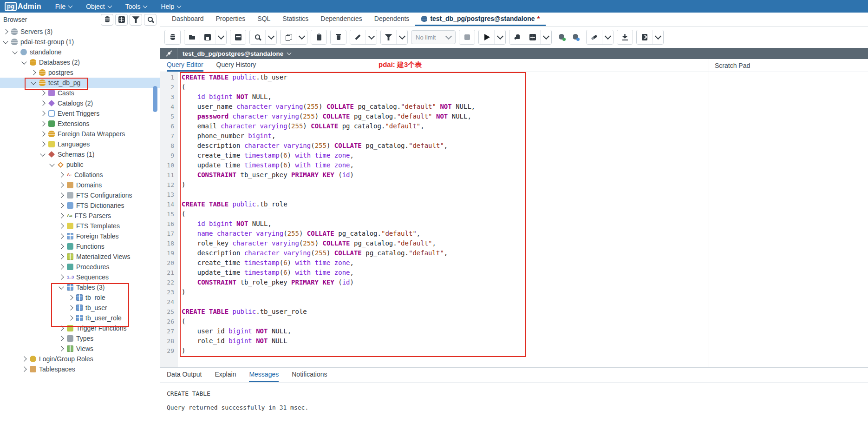 Image resolution: width=868 pixels, height=444 pixels. Describe the element at coordinates (264, 375) in the screenshot. I see `tab-messages: Messages` at that location.